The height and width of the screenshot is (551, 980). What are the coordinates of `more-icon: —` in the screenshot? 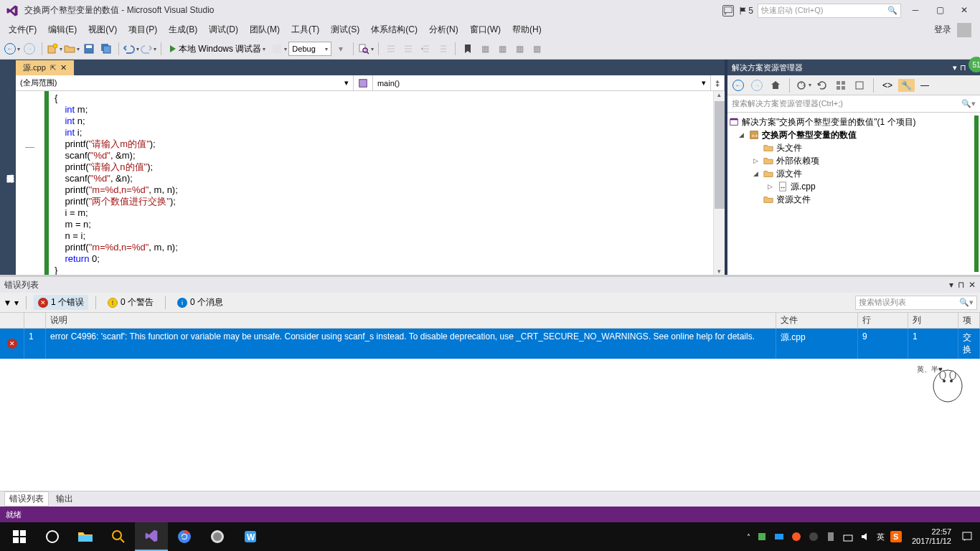 It's located at (925, 85).